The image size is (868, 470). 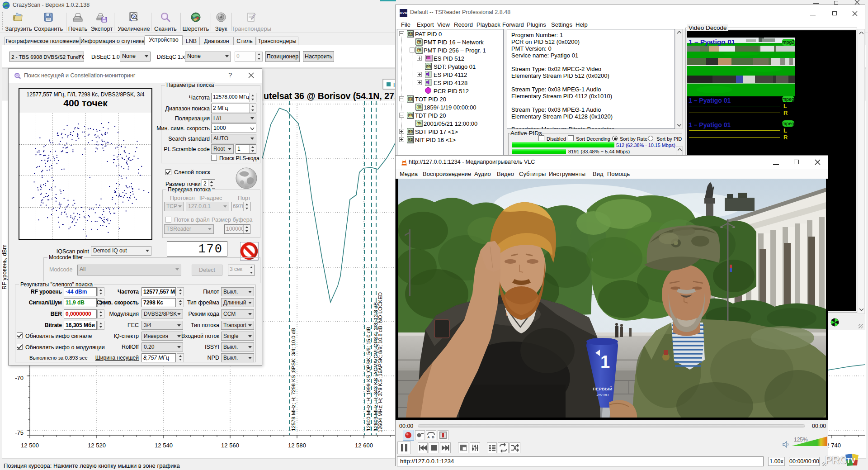 I want to click on svg-text: 12 600, so click(x=364, y=445).